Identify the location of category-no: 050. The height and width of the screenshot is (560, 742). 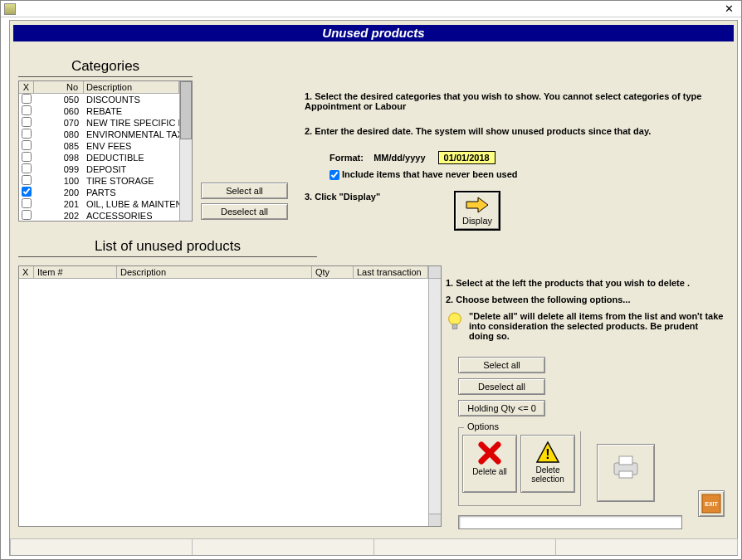
(59, 100).